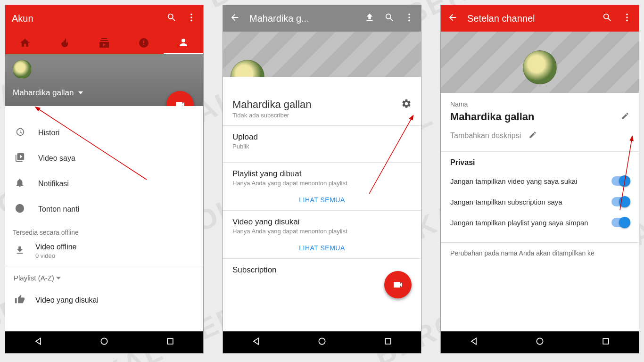  Describe the element at coordinates (183, 43) in the screenshot. I see `tab-account` at that location.